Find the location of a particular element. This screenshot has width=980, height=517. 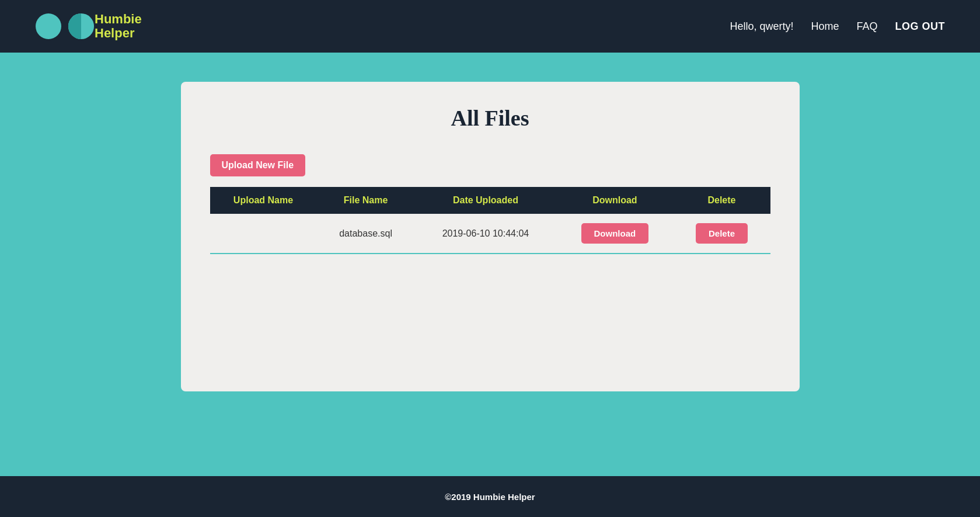

col-header-delete: Delete is located at coordinates (721, 200).